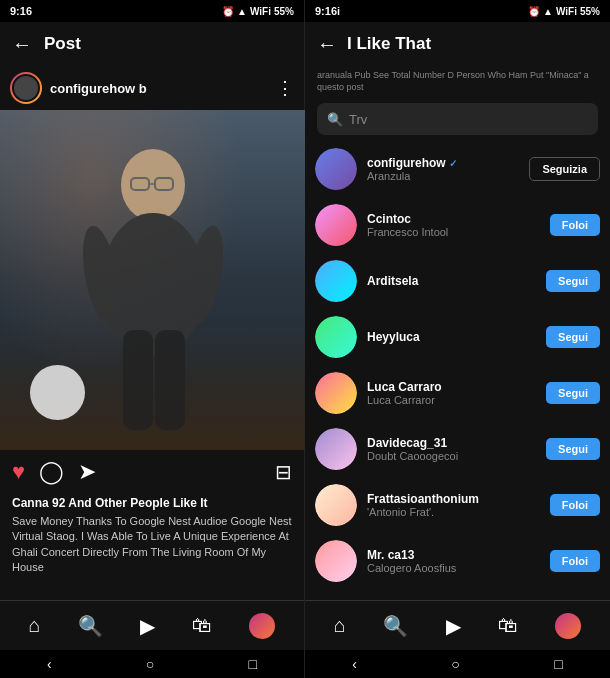  Describe the element at coordinates (358, 120) in the screenshot. I see `search-input: Trv` at that location.